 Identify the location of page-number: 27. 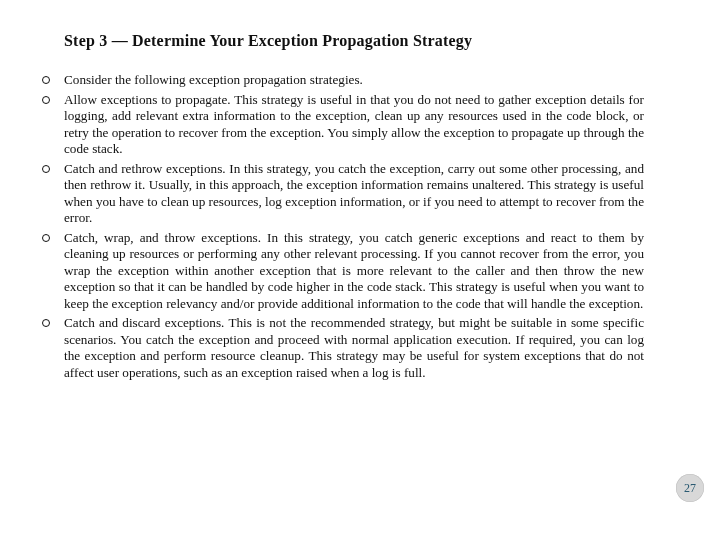
(690, 488).